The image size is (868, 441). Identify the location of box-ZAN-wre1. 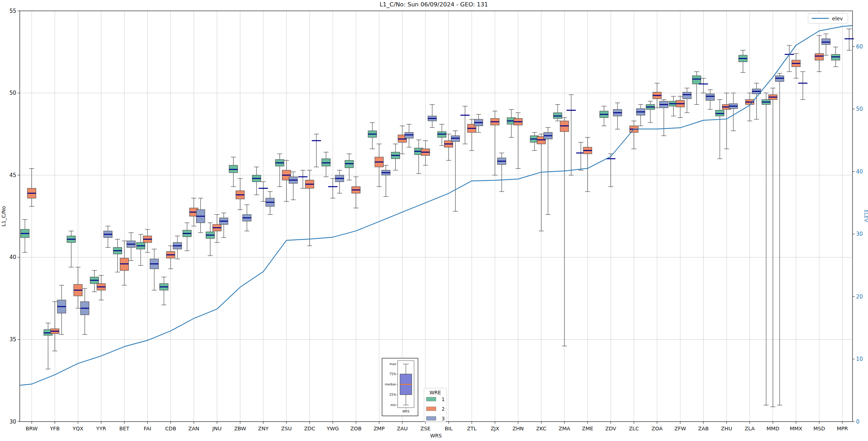
(187, 237).